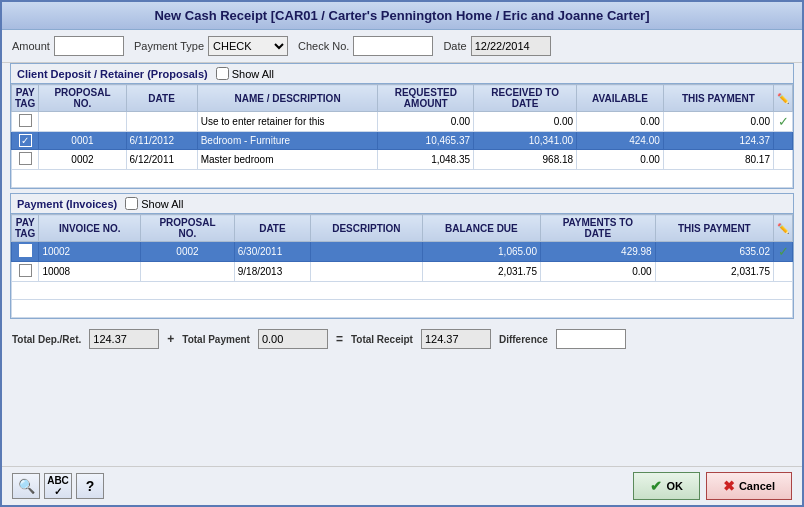 The width and height of the screenshot is (804, 507). Describe the element at coordinates (402, 204) in the screenshot. I see `payment-section-header: Payment (Invoices) Show All` at that location.